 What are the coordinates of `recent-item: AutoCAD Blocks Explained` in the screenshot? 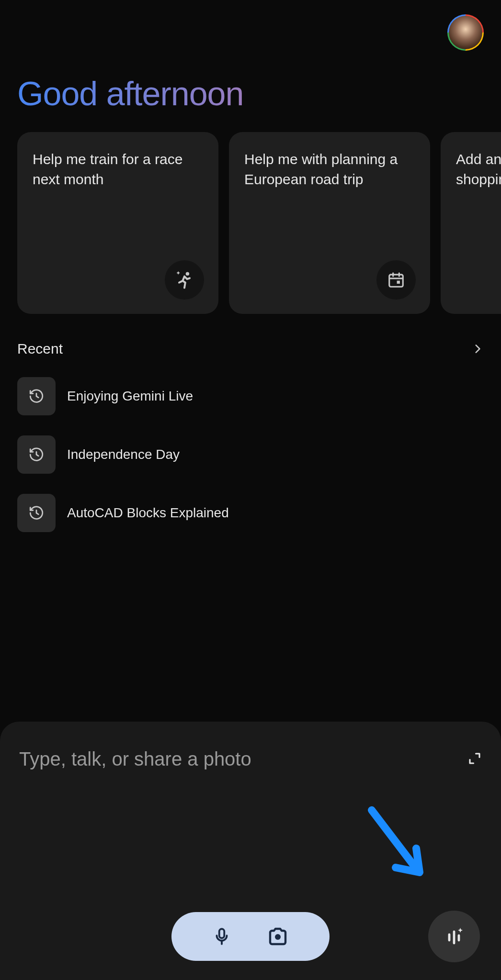 It's located at (250, 513).